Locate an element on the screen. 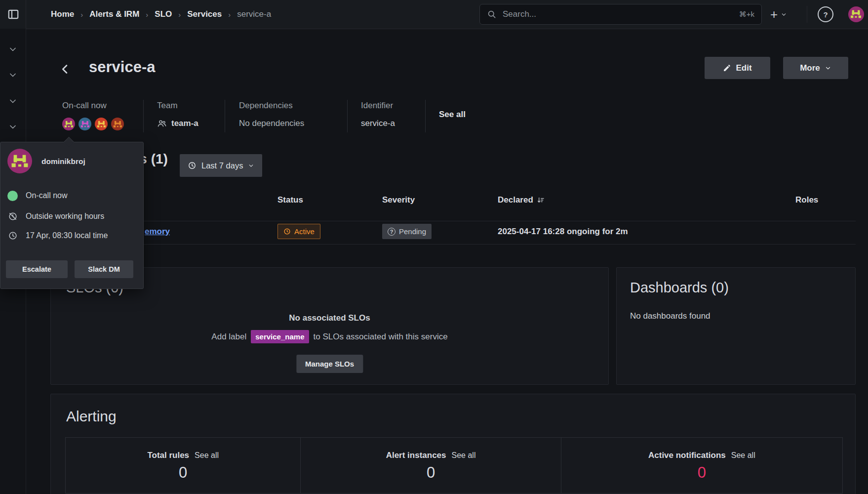  oncall-status-dot is located at coordinates (13, 196).